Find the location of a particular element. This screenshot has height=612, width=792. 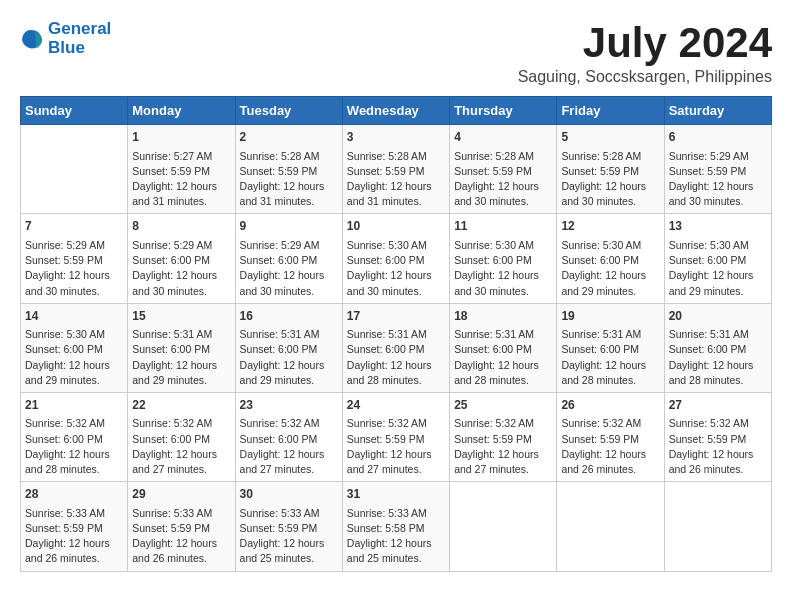

calendar-cell: 23Sunrise: 5:32 AM Sunset: 6:00 PM Dayli… is located at coordinates (288, 436).